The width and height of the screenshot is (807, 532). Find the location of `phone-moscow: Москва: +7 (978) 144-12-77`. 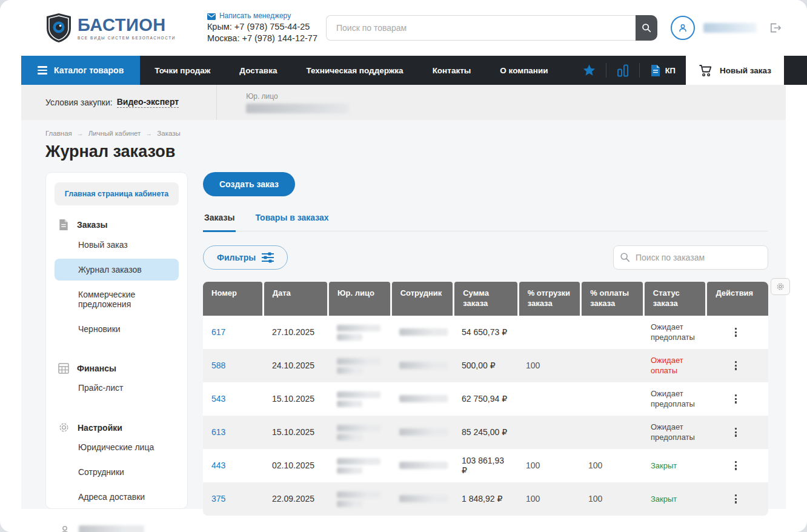

phone-moscow: Москва: +7 (978) 144-12-77 is located at coordinates (262, 39).